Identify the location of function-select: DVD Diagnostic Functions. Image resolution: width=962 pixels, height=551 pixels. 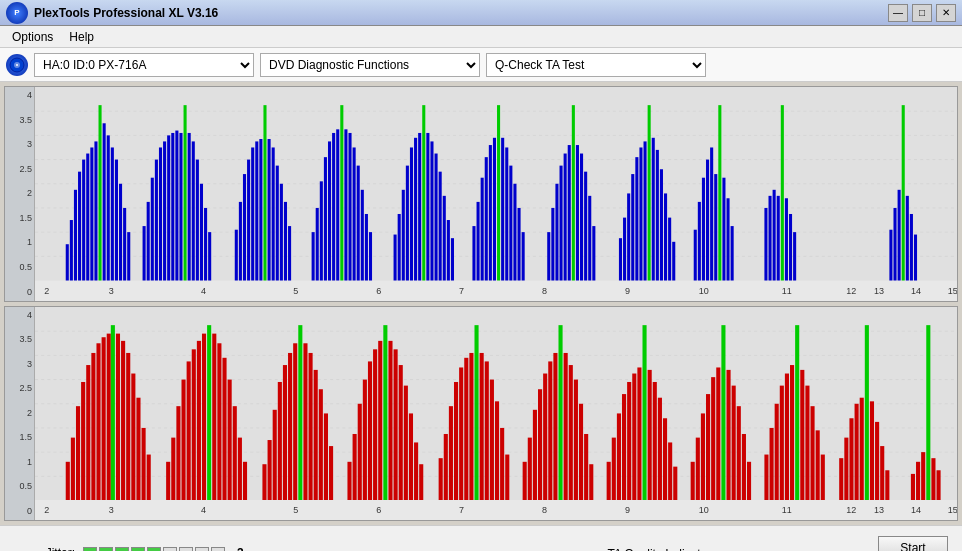
(370, 65).